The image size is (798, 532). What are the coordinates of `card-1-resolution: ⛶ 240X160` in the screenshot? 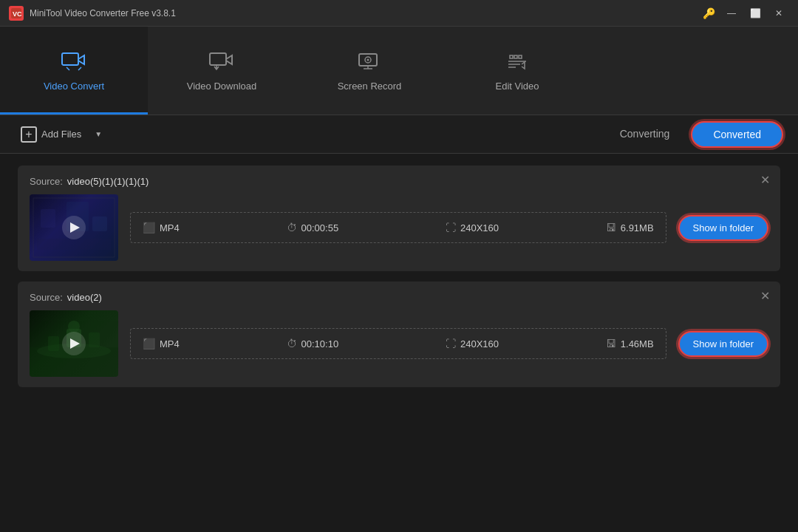 It's located at (472, 228).